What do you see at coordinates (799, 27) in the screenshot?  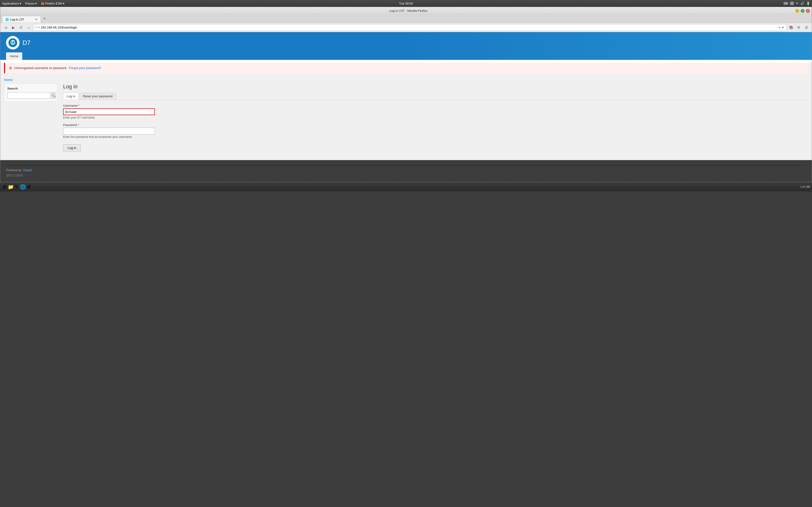 I see `navbar-right: 📚 ⧉ ☰` at bounding box center [799, 27].